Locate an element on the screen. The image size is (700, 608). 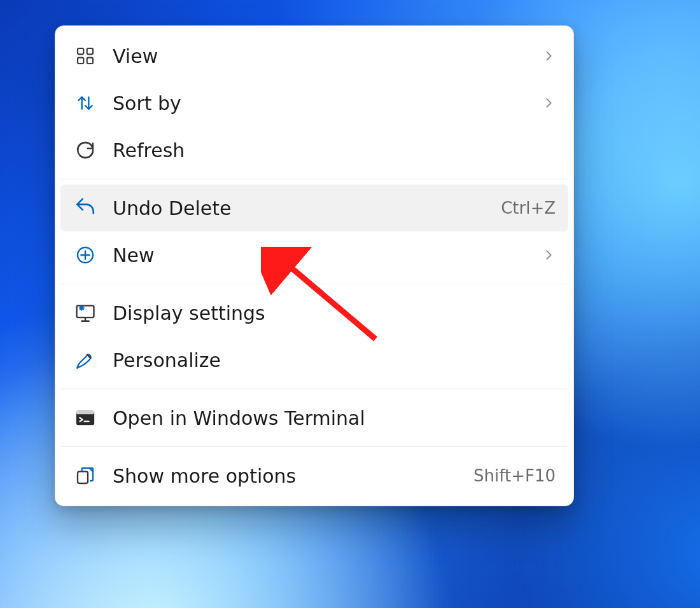
menu-item-label: View is located at coordinates (322, 56).